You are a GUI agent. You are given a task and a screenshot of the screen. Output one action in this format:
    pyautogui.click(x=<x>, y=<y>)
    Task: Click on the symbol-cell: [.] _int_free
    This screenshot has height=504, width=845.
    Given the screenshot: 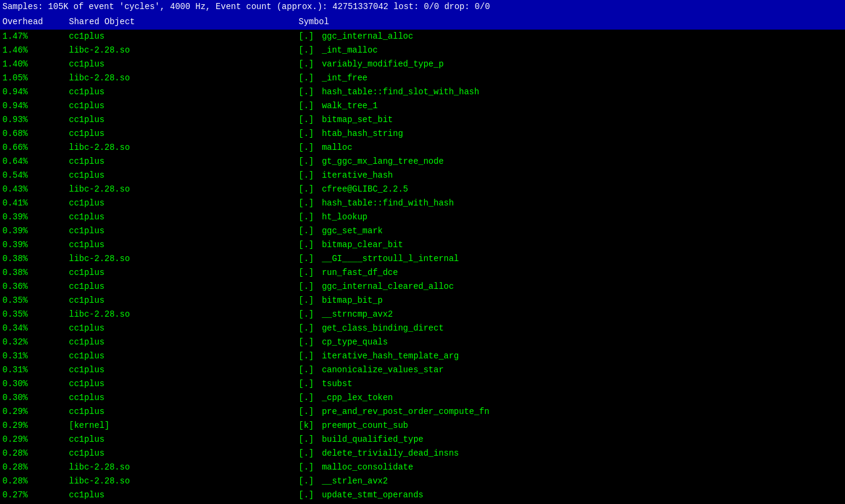 What is the action you would take?
    pyautogui.click(x=571, y=79)
    